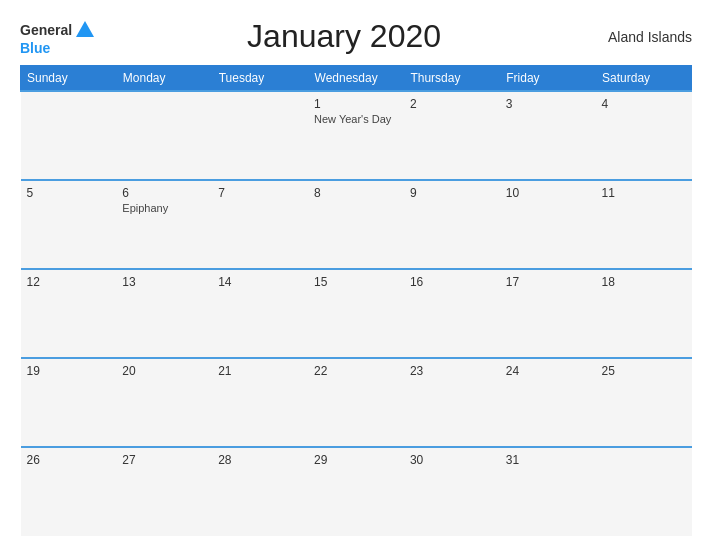  Describe the element at coordinates (356, 193) in the screenshot. I see `day-number: 8` at that location.